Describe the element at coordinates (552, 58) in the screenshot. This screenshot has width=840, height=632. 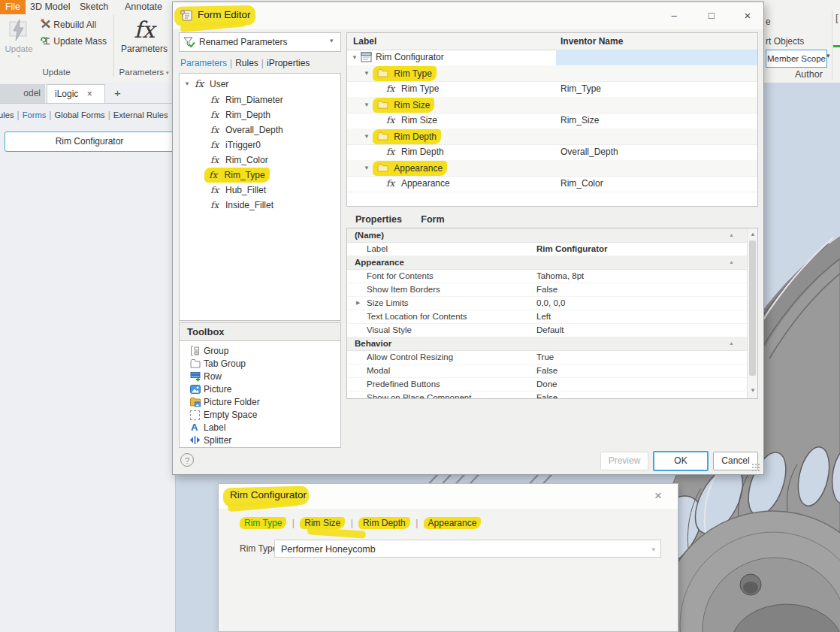
I see `tree-row-root: ▼ Rim Configurator` at that location.